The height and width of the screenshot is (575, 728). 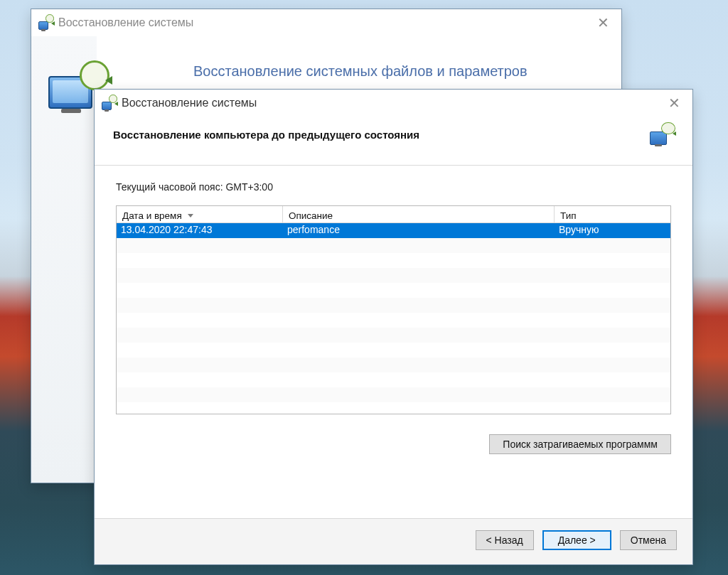 I want to click on next-button: Далее >, so click(x=577, y=540).